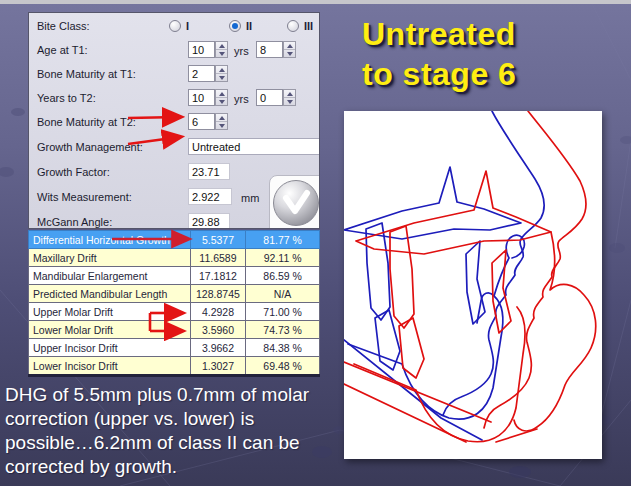  Describe the element at coordinates (110, 276) in the screenshot. I see `row-label: Mandibular Enlargement` at that location.